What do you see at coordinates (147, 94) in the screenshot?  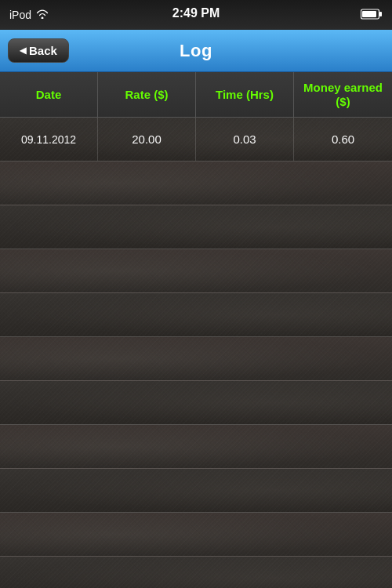 I see `col-rate-header: Rate ($)` at bounding box center [147, 94].